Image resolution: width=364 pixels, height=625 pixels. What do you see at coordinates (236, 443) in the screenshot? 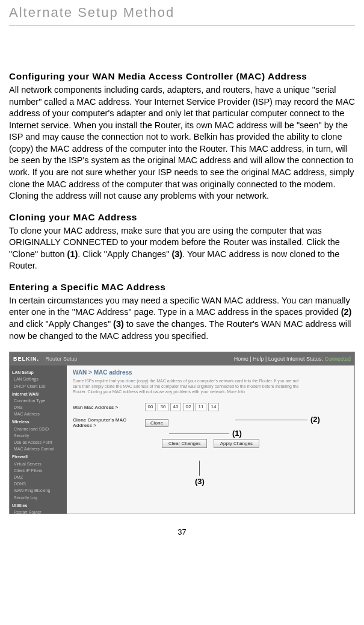
I see `apply-changes-button: Apply Changes` at bounding box center [236, 443].